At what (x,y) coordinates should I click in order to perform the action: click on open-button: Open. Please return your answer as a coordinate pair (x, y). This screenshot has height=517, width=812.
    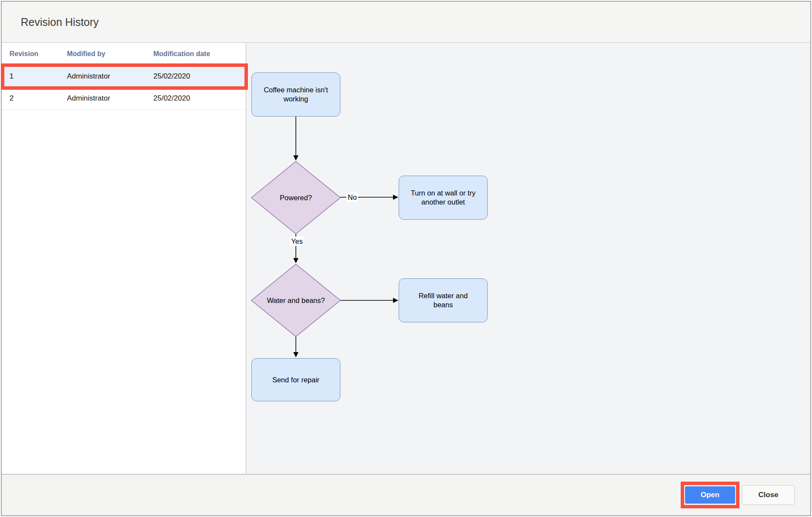
    Looking at the image, I should click on (710, 495).